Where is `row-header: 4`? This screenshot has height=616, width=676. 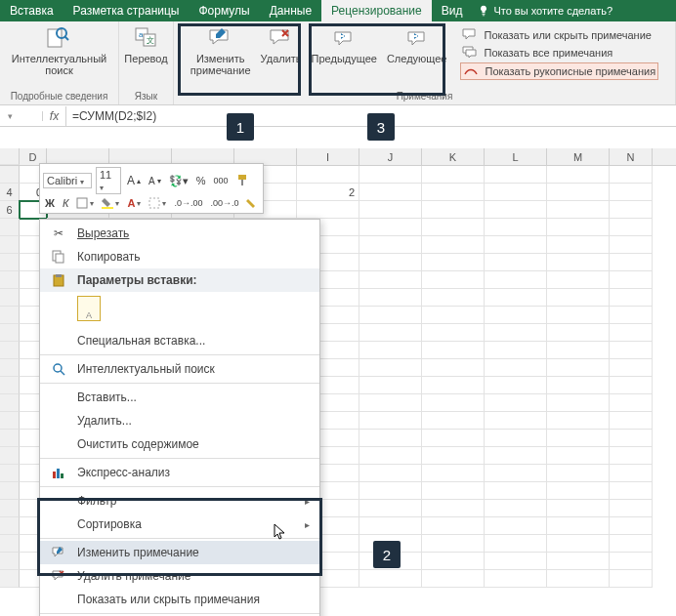
row-header: 4 is located at coordinates (10, 192).